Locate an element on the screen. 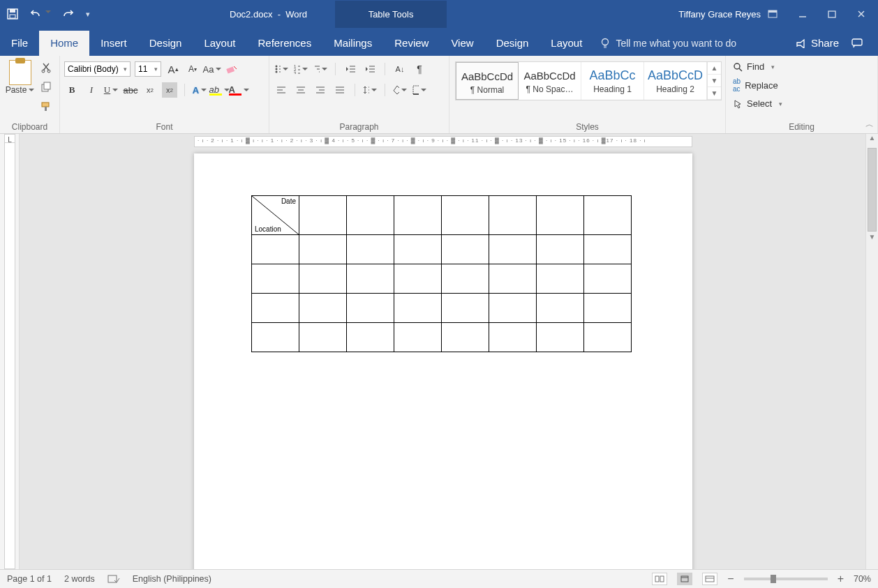 The image size is (878, 588). redo-icon is located at coordinates (68, 14).